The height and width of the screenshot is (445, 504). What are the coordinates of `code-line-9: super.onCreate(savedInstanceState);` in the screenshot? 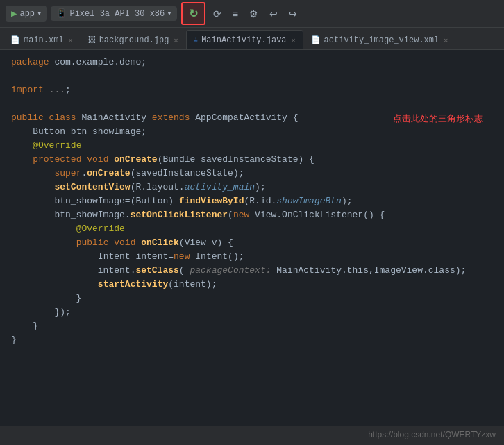 It's located at (252, 174).